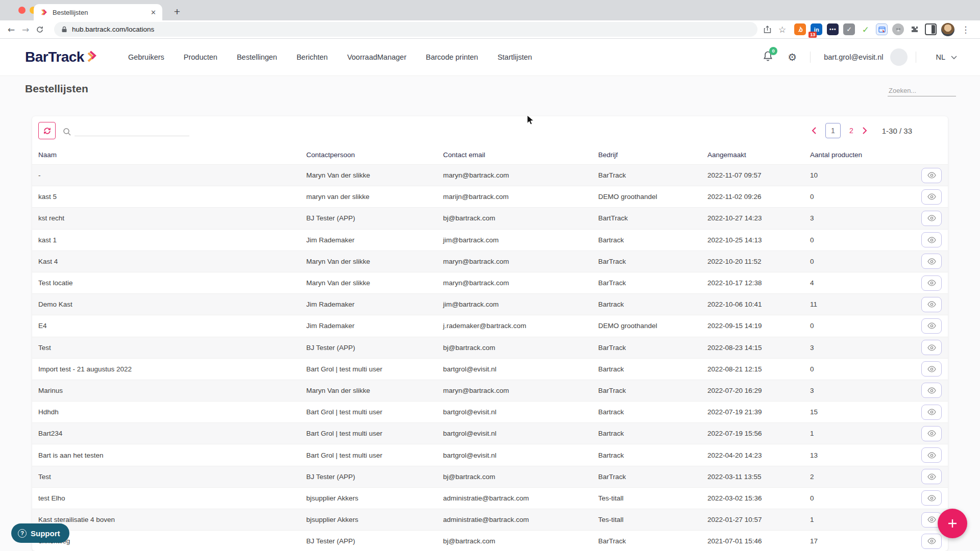  I want to click on page-search-input, so click(922, 91).